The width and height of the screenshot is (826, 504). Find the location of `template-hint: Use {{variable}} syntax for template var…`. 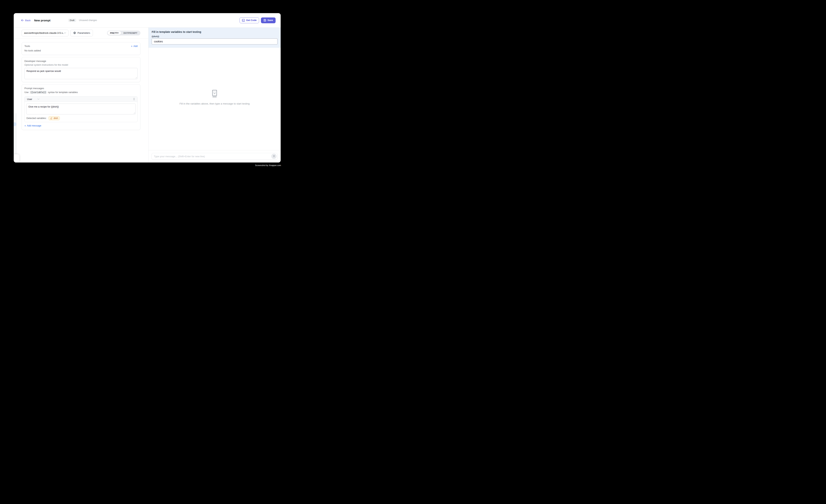

template-hint: Use {{variable}} syntax for template var… is located at coordinates (81, 92).